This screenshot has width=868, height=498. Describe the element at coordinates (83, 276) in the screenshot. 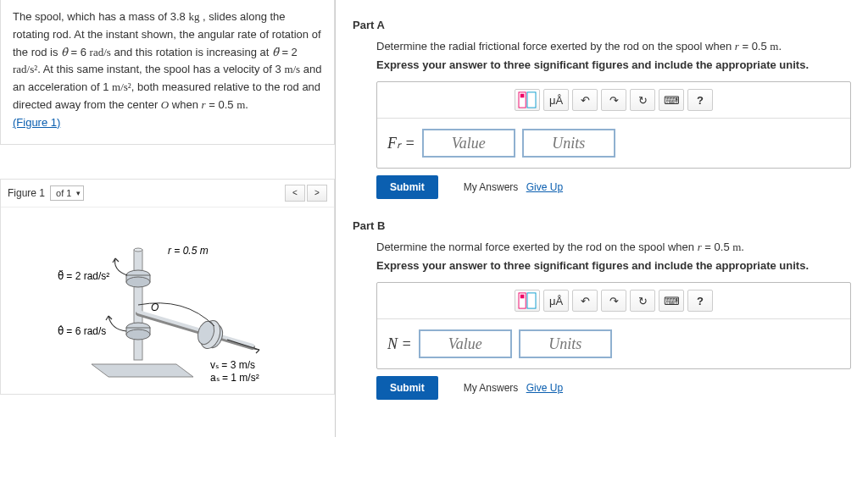

I see `ann-thetadd: θ̈ = 2 rad/s²` at that location.